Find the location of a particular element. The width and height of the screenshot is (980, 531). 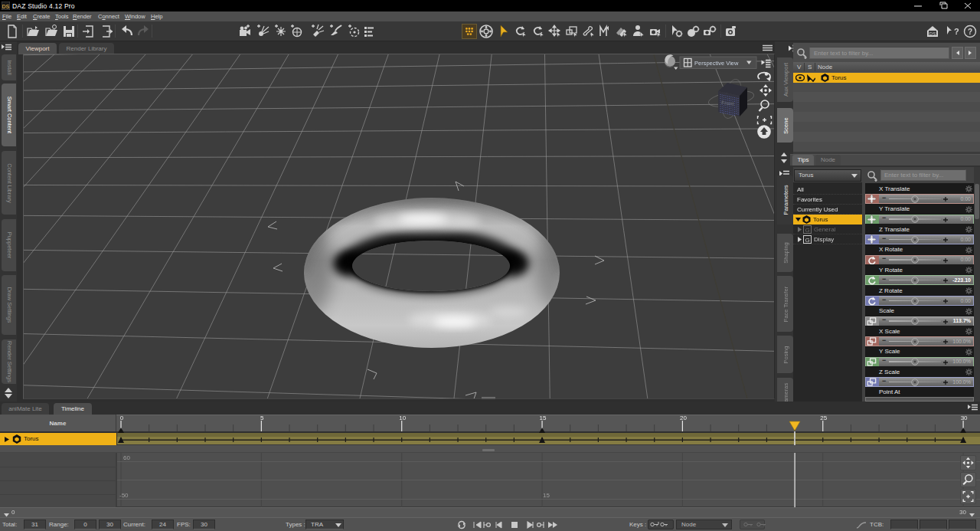

svg-text: 30 is located at coordinates (965, 418).